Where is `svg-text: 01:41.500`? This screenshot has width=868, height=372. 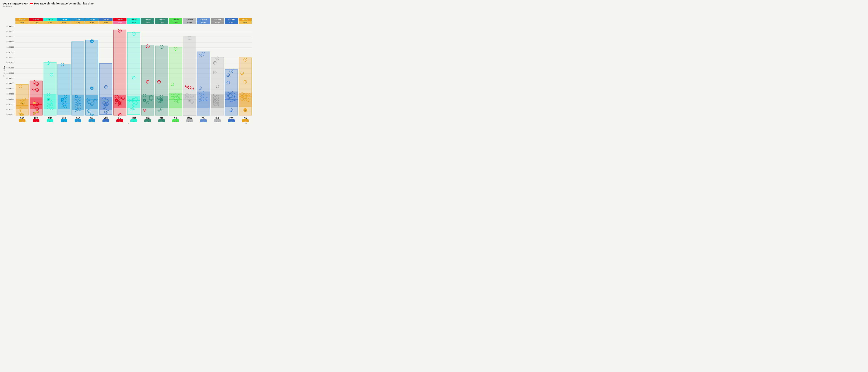 svg-text: 01:41.500 is located at coordinates (10, 63).